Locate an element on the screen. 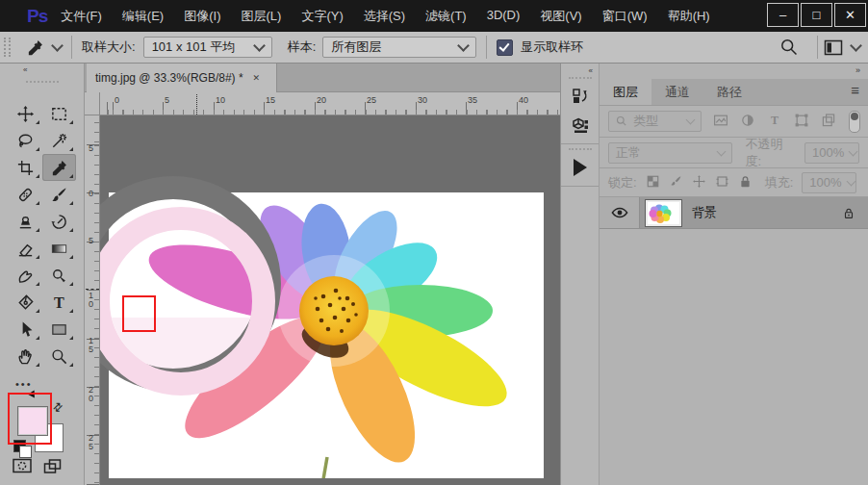  options-grip is located at coordinates (8, 47).